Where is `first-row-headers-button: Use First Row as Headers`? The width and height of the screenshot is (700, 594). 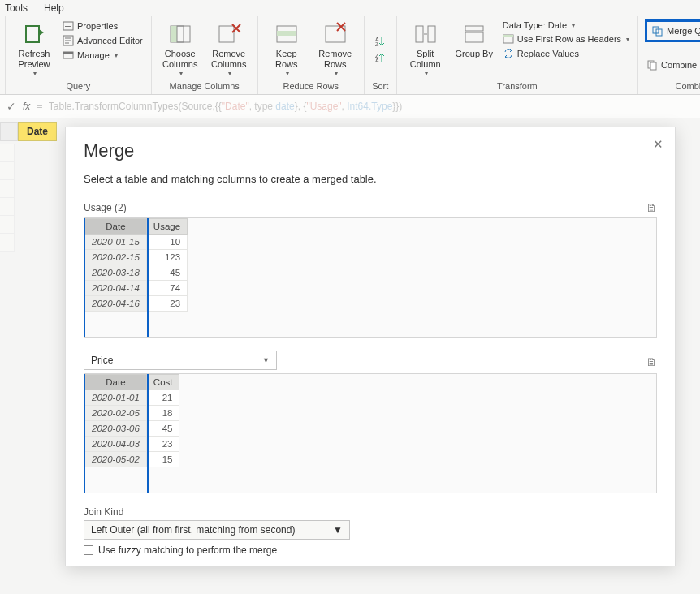 first-row-headers-button: Use First Row as Headers is located at coordinates (566, 39).